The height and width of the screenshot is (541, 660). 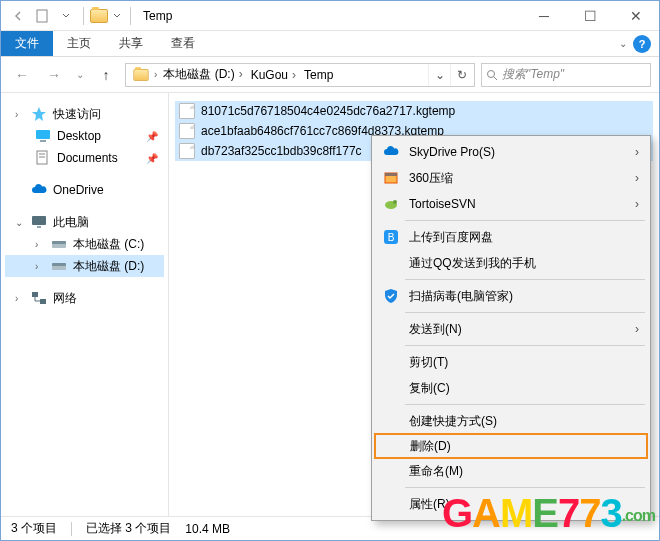 What do you see at coordinates (511, 446) in the screenshot?
I see `ctx-delete: 删除(D)` at bounding box center [511, 446].